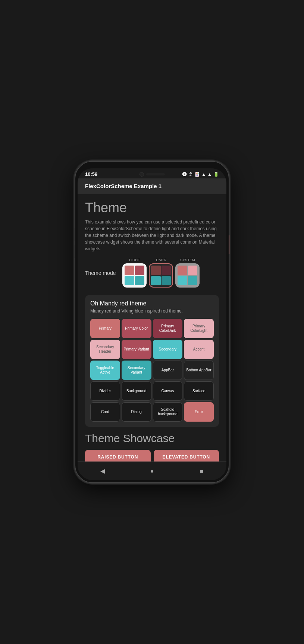 The image size is (304, 644). I want to click on color-surface: Surface, so click(199, 391).